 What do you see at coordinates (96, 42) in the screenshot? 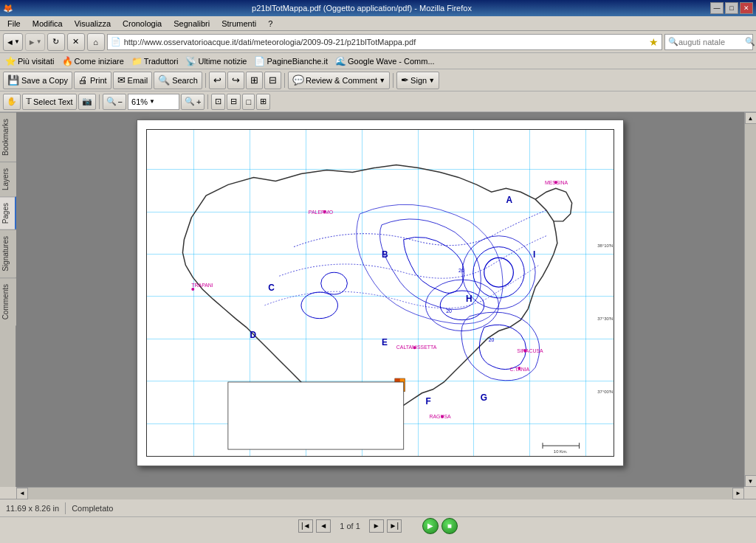
I see `home-button: ⌂` at bounding box center [96, 42].